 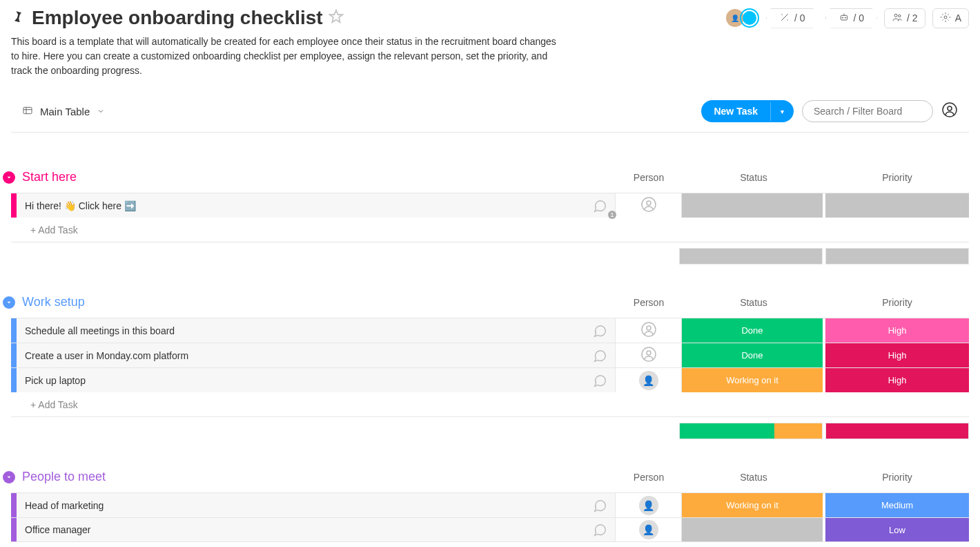 I want to click on priority-cell: Medium, so click(x=897, y=506).